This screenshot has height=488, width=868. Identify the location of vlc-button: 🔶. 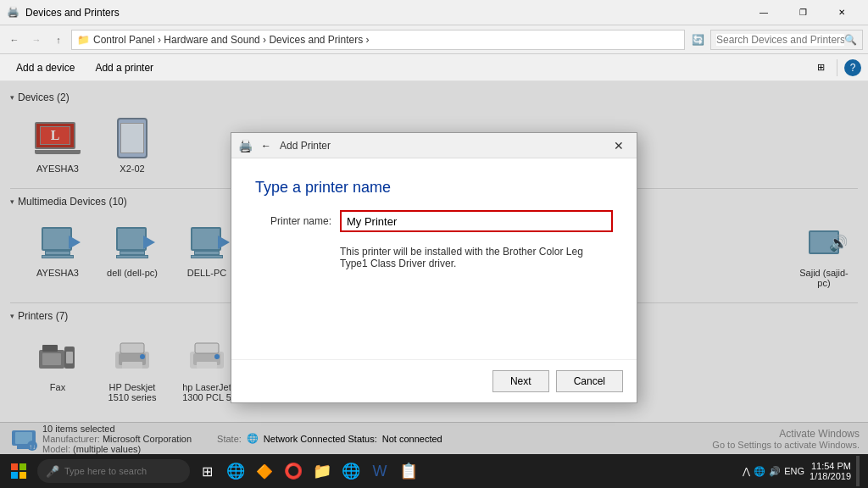
(264, 471).